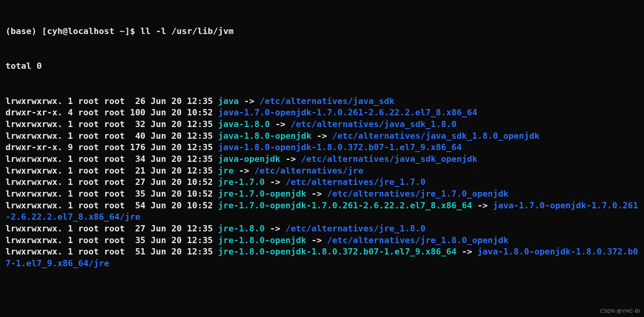 This screenshot has width=644, height=317. What do you see at coordinates (112, 113) in the screenshot?
I see `file-metadata: drwxr-xr-x. 4 root root 100 Jun 20 10:52` at bounding box center [112, 113].